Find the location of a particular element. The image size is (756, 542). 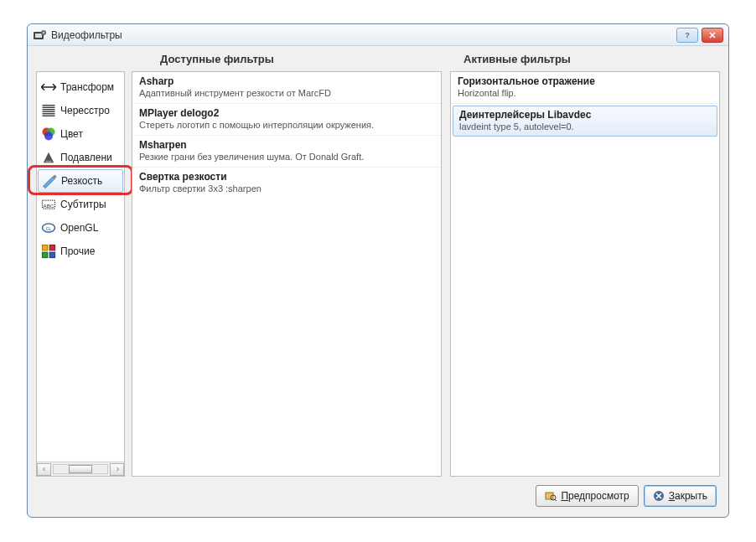

scroll-track is located at coordinates (80, 469).